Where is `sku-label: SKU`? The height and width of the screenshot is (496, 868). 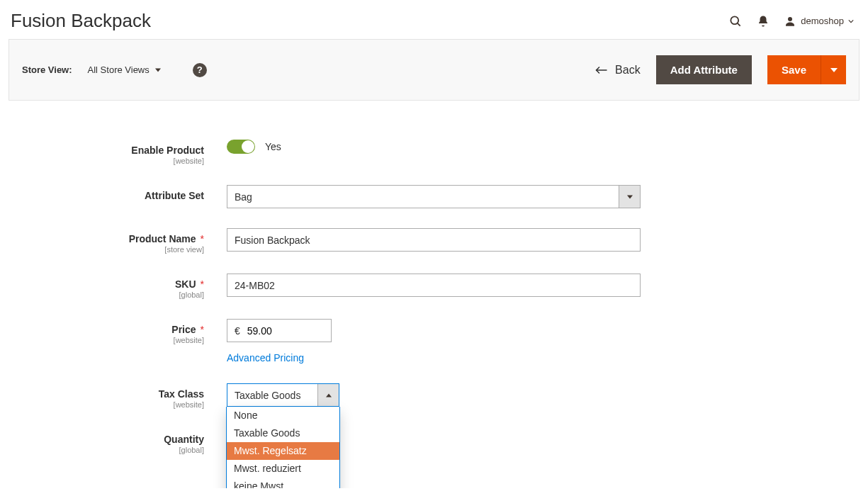
sku-label: SKU is located at coordinates (186, 284).